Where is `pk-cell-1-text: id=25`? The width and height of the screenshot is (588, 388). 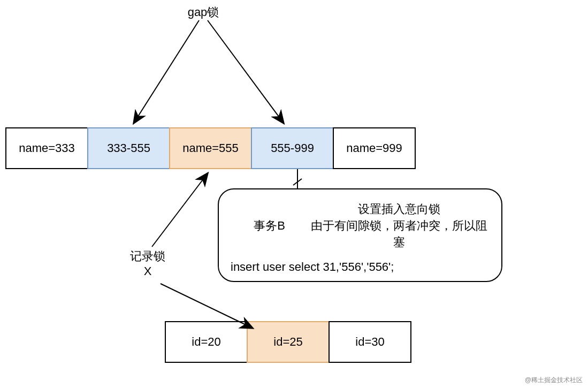
pk-cell-1-text: id=25 is located at coordinates (288, 342).